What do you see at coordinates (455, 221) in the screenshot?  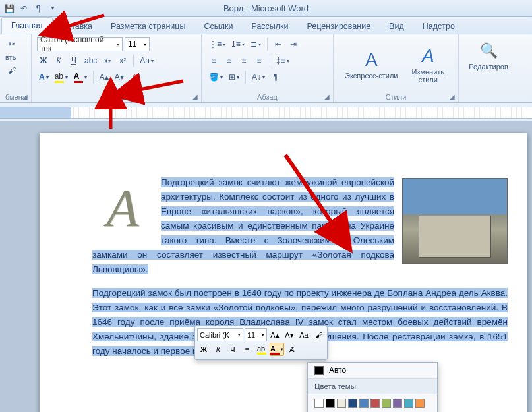 I see `document-image-castle` at bounding box center [455, 221].